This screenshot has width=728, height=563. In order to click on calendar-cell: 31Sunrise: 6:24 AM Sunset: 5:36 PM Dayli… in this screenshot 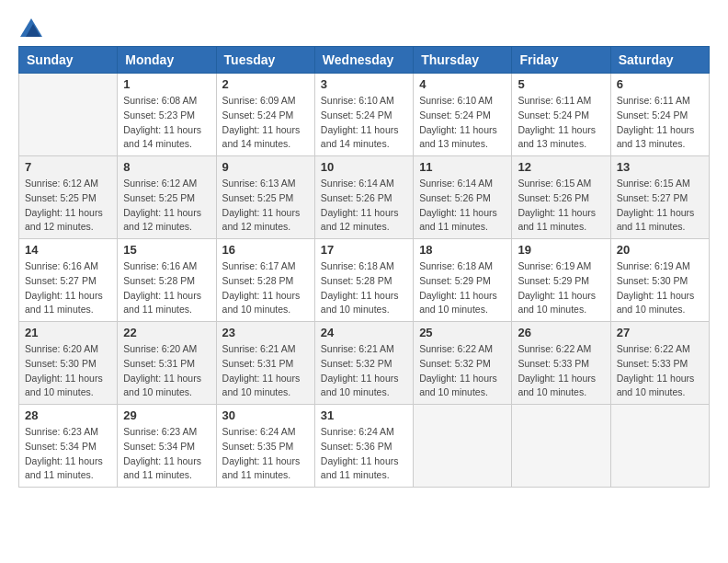, I will do `click(364, 446)`.